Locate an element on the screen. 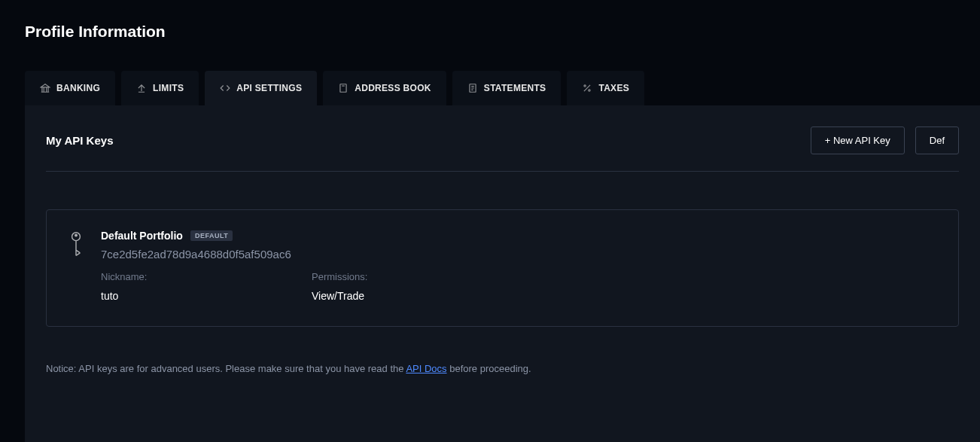  tab-label: ADDRESS BOOK is located at coordinates (393, 88).